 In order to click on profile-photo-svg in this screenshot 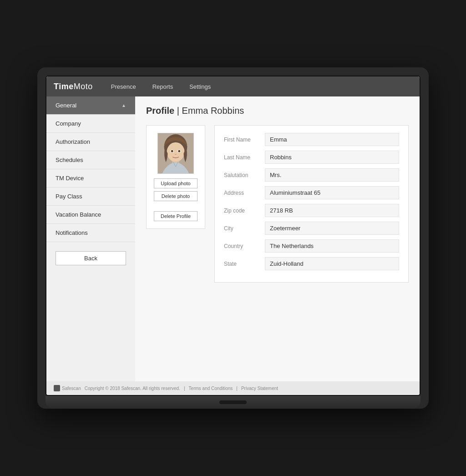, I will do `click(176, 153)`.